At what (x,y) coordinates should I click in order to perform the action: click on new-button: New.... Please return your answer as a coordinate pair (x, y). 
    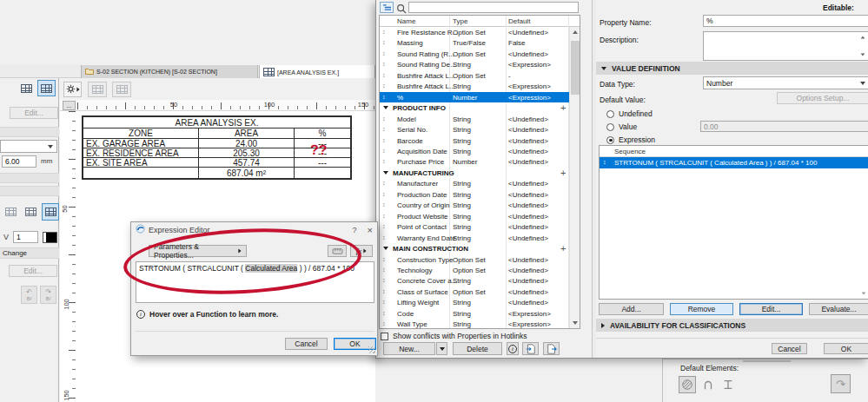
    Looking at the image, I should click on (409, 349).